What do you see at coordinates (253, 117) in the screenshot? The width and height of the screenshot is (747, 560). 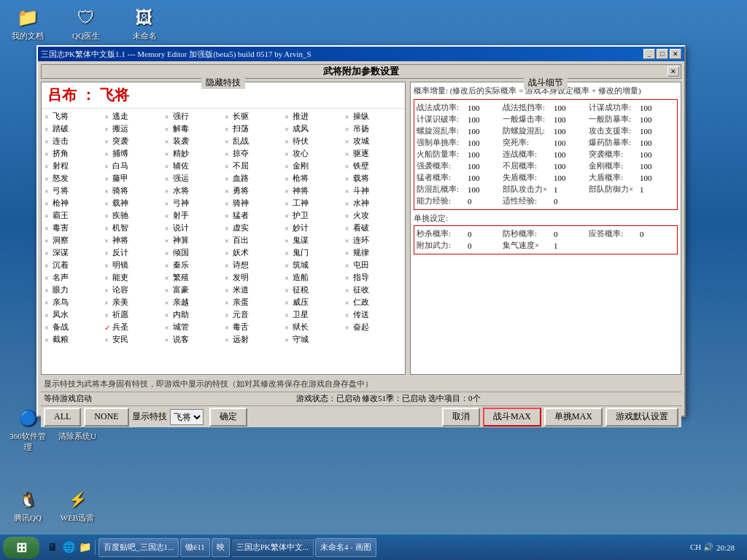 I see `skill-item: ×长驱` at bounding box center [253, 117].